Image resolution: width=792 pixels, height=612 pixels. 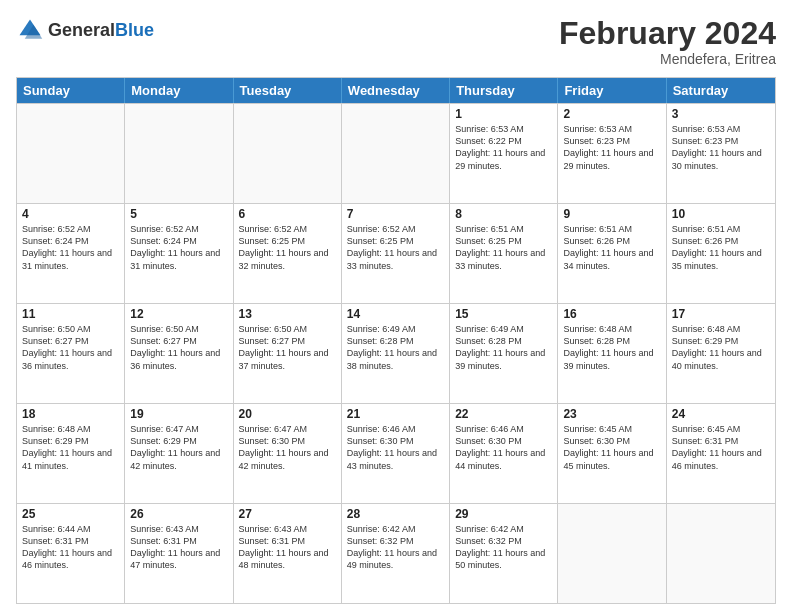 I want to click on header-day-thursday: Thursday, so click(x=504, y=90).